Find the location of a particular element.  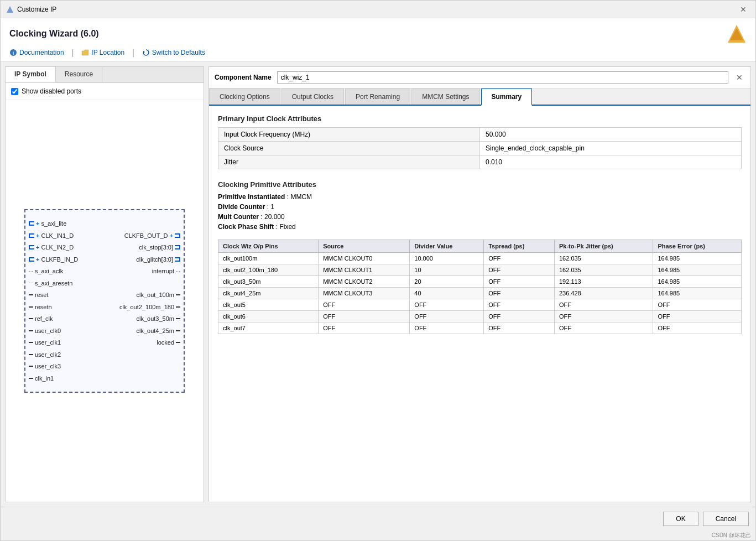

table-cell: clk_out100m is located at coordinates (269, 259).